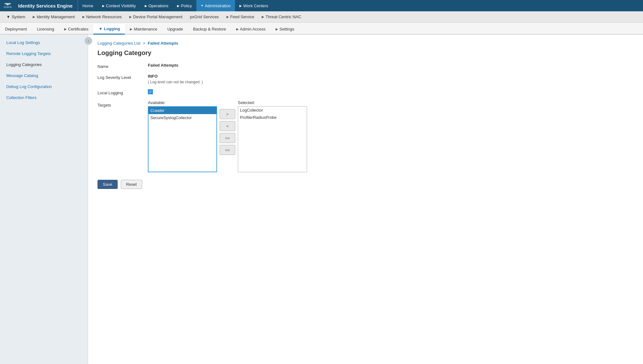 This screenshot has width=643, height=364. What do you see at coordinates (366, 53) in the screenshot?
I see `page-title: Logging Category` at bounding box center [366, 53].